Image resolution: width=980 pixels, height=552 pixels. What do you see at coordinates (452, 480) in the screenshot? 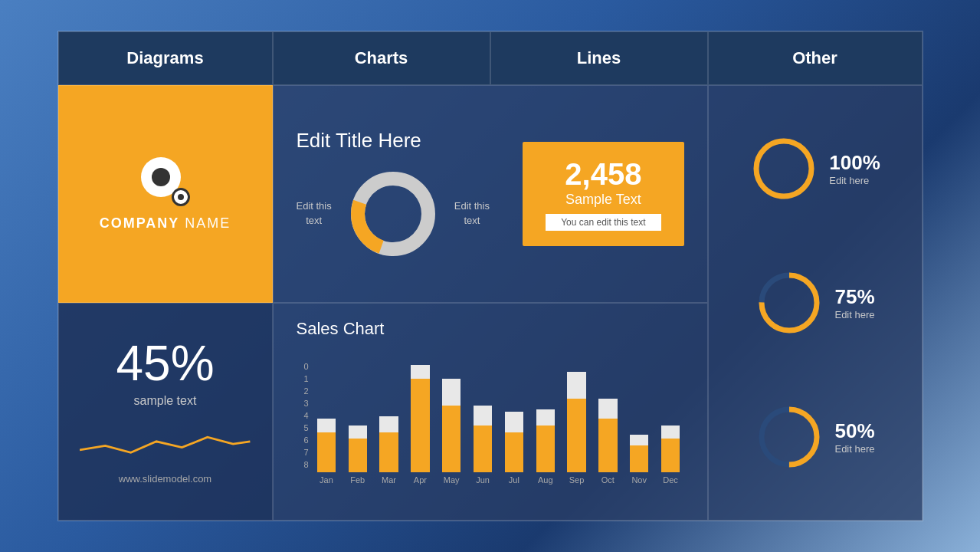
I see `bar-label: May` at bounding box center [452, 480].